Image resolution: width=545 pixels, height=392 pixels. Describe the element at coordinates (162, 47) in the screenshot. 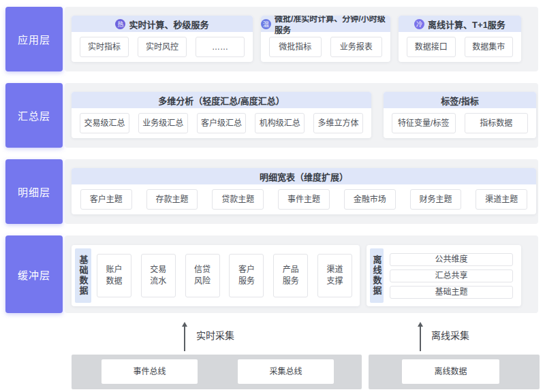

I see `node: 实时风控` at that location.